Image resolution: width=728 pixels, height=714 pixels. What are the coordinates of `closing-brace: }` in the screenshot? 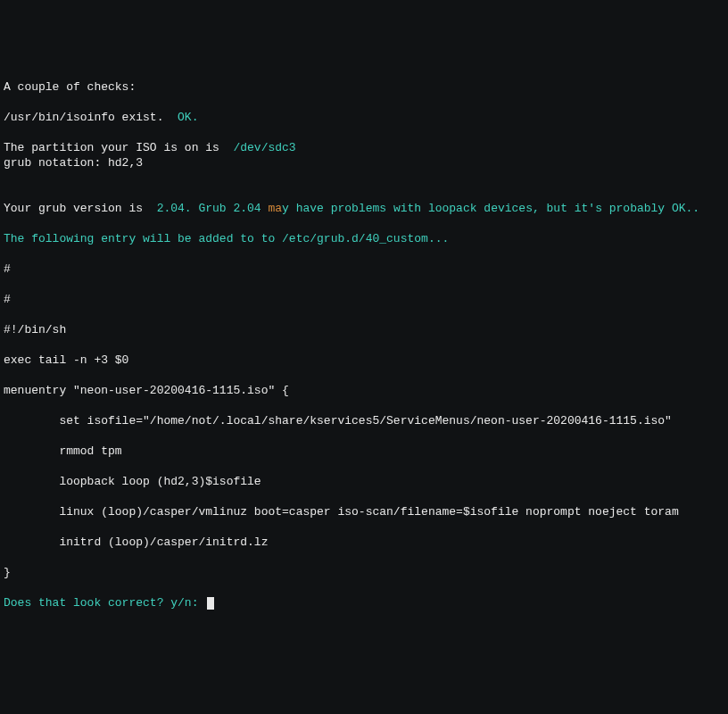 It's located at (364, 573).